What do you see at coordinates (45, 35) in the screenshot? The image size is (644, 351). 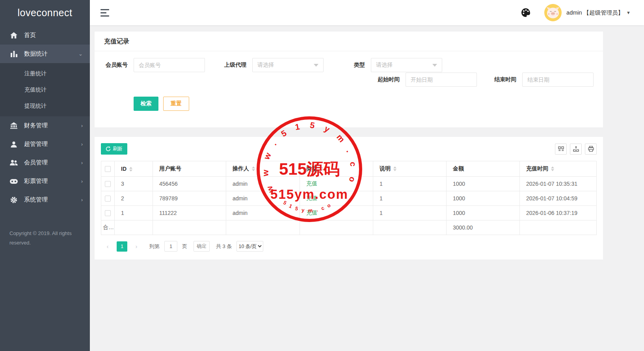 I see `sidebar-item-home: 首页` at bounding box center [45, 35].